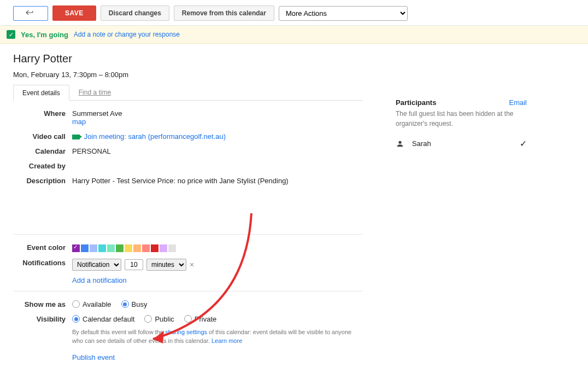 The height and width of the screenshot is (379, 588). I want to click on visibility-default-radio: Calendar default, so click(103, 319).